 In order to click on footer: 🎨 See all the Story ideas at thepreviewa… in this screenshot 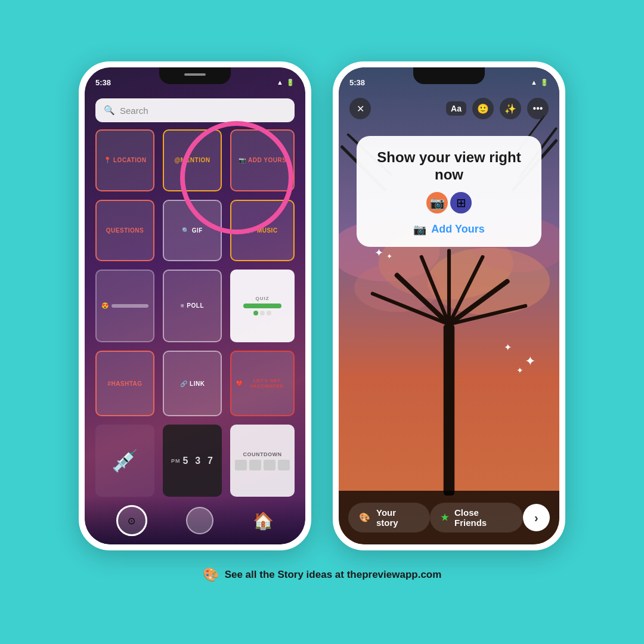, I will do `click(322, 575)`.